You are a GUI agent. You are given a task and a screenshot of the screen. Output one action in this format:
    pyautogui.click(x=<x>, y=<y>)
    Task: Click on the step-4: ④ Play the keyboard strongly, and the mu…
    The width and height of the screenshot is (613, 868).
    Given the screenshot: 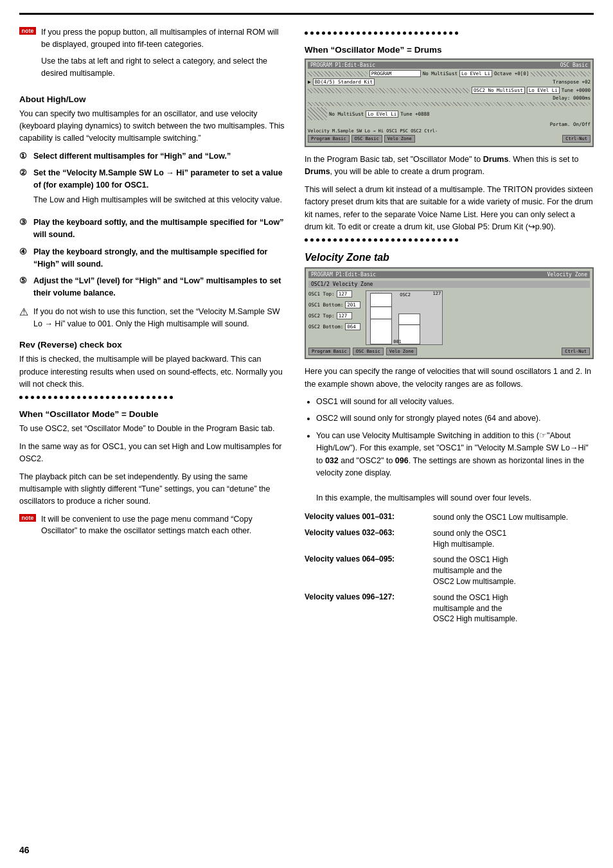 What is the action you would take?
    pyautogui.click(x=154, y=258)
    